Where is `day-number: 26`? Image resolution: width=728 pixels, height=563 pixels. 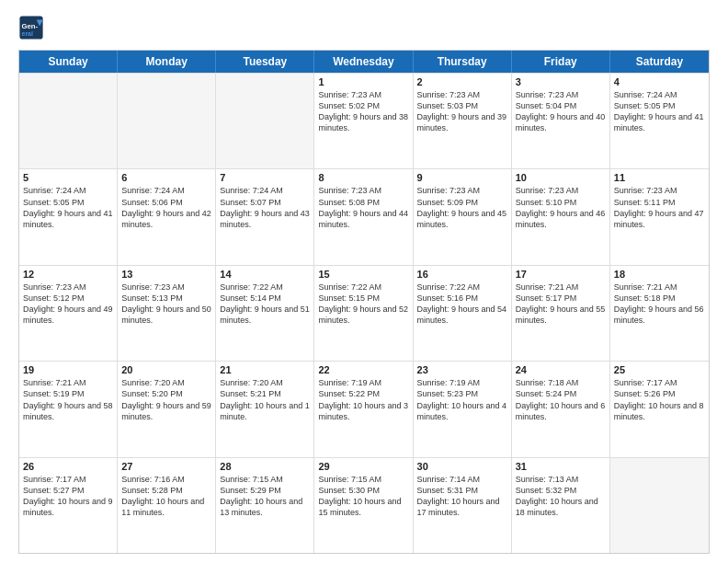 day-number: 26 is located at coordinates (68, 466).